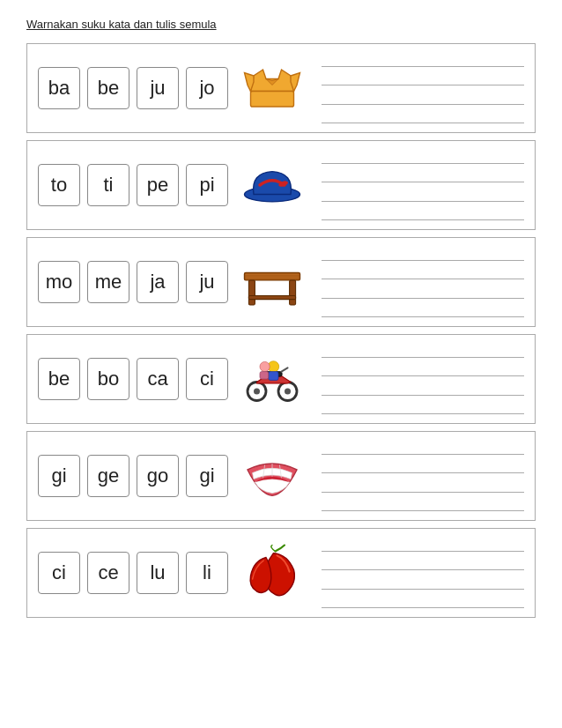 Image resolution: width=562 pixels, height=728 pixels. I want to click on page-title: Warnakan suku kata dan tulis semula, so click(281, 25).